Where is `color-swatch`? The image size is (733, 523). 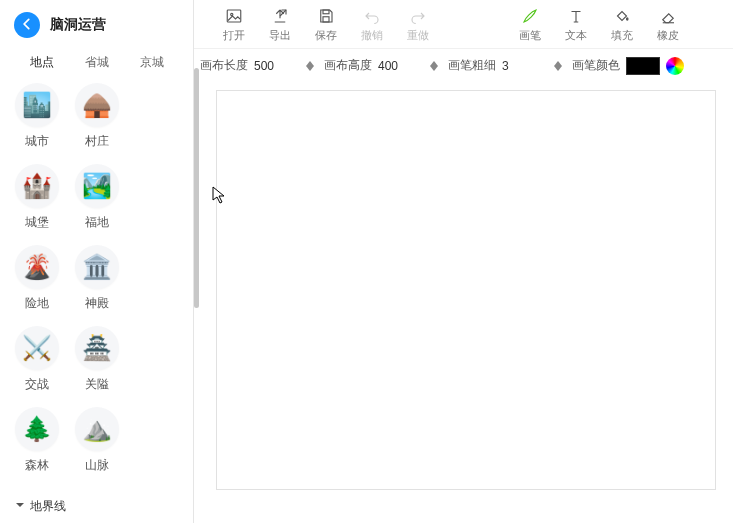 color-swatch is located at coordinates (643, 66).